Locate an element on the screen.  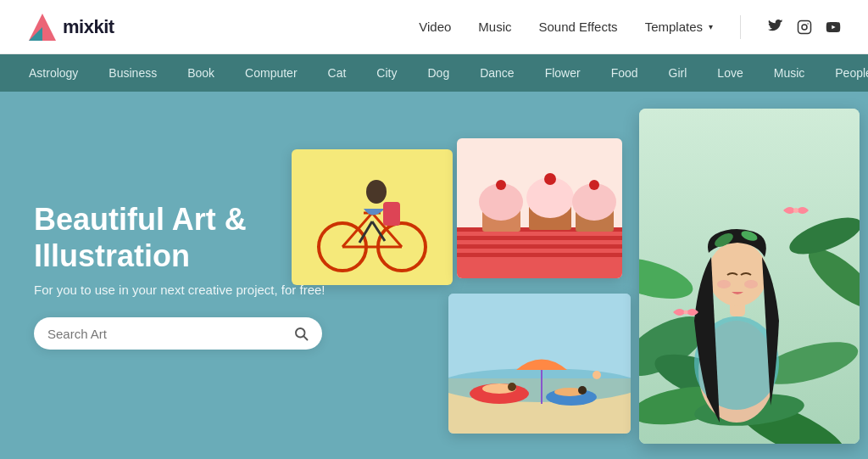
category-food: Food is located at coordinates (625, 73).